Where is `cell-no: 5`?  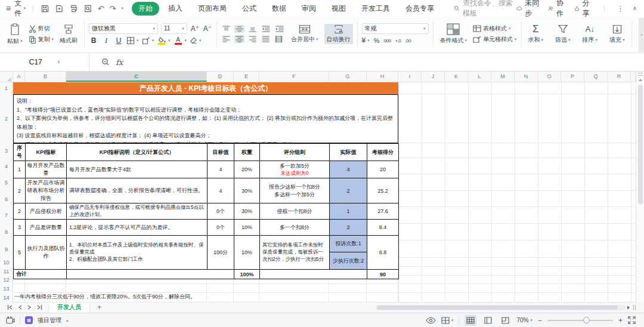
cell-no: 5 is located at coordinates (20, 253).